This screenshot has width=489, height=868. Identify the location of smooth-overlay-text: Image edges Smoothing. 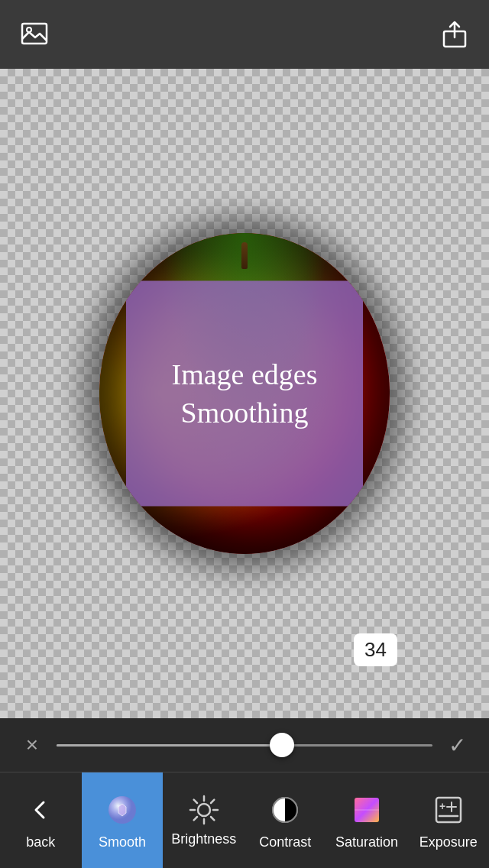
(244, 394).